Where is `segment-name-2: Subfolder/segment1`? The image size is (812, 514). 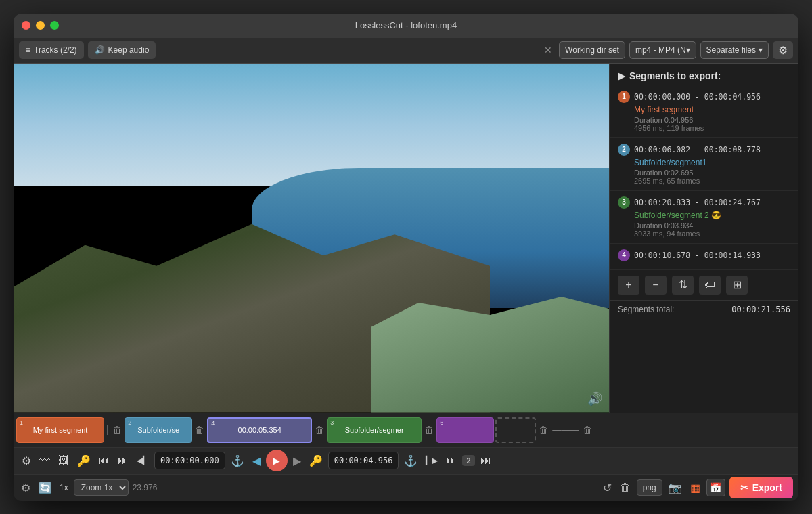 segment-name-2: Subfolder/segment1 is located at coordinates (704, 163).